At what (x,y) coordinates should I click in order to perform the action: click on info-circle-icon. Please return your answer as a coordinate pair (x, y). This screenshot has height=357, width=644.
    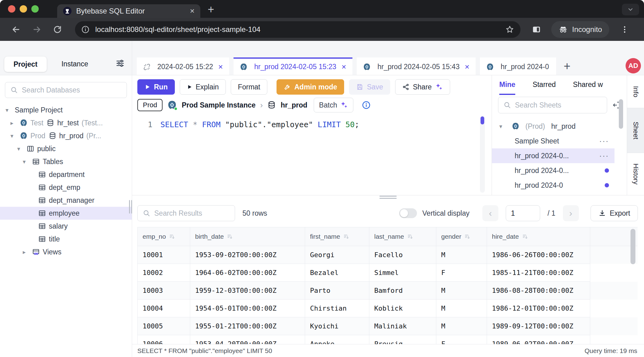
    Looking at the image, I should click on (366, 105).